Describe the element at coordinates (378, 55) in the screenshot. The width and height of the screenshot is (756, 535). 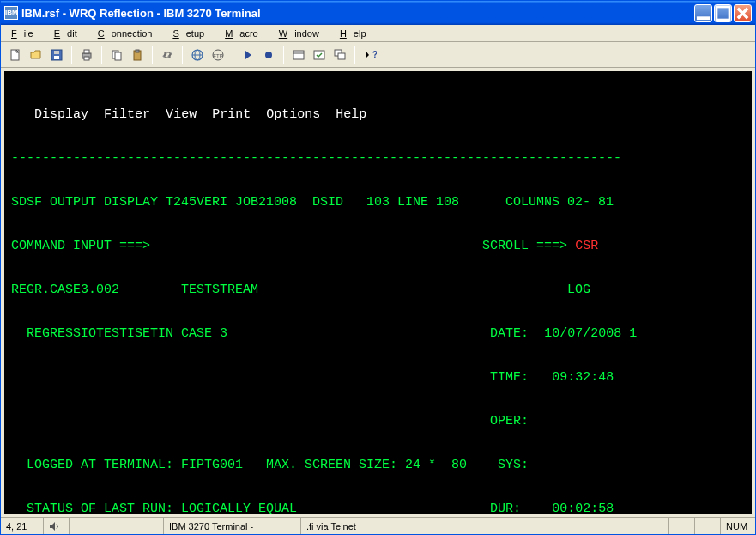
I see `toolbar: FTP ?` at that location.